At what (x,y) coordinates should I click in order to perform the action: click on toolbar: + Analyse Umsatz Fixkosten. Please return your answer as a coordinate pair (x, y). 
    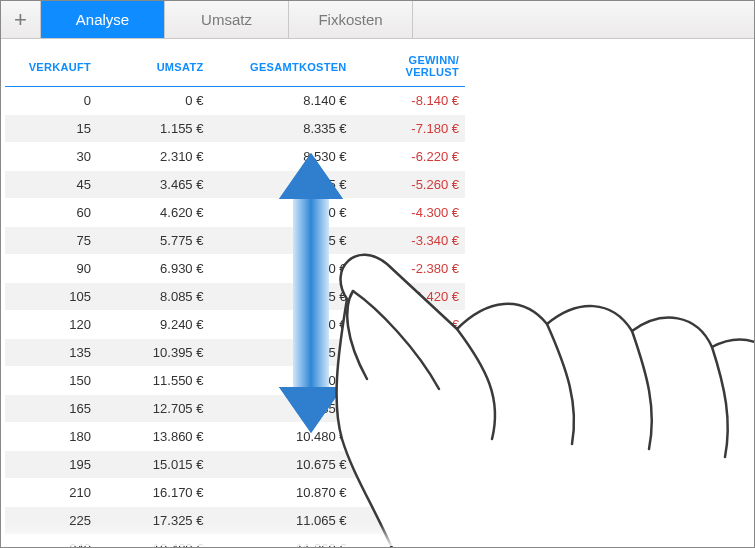
    Looking at the image, I should click on (378, 20).